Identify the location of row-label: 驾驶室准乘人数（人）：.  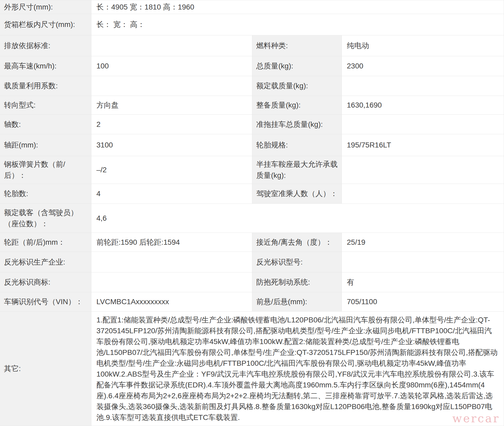
(297, 194).